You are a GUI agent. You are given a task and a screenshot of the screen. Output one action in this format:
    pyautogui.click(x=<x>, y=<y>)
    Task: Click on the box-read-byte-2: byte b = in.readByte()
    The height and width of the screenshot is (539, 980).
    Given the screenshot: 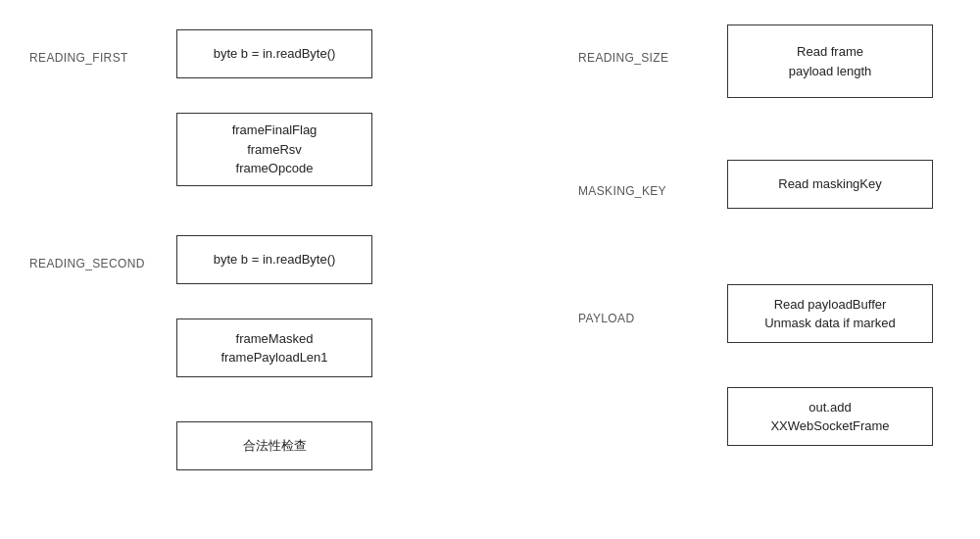 What is the action you would take?
    pyautogui.click(x=274, y=260)
    